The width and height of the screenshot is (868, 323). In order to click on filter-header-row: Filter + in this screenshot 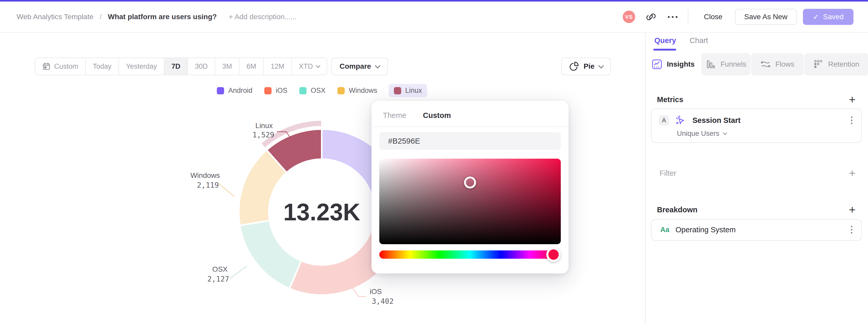, I will do `click(757, 173)`.